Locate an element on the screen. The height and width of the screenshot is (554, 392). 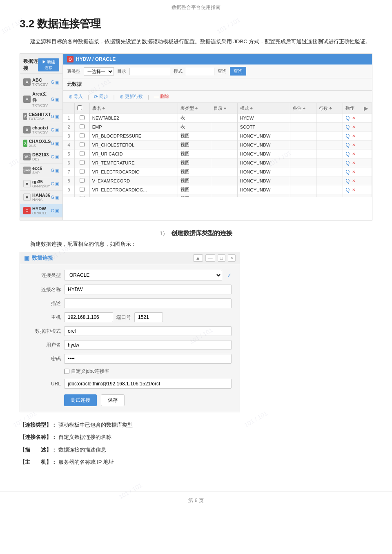
target-input is located at coordinates (150, 71).